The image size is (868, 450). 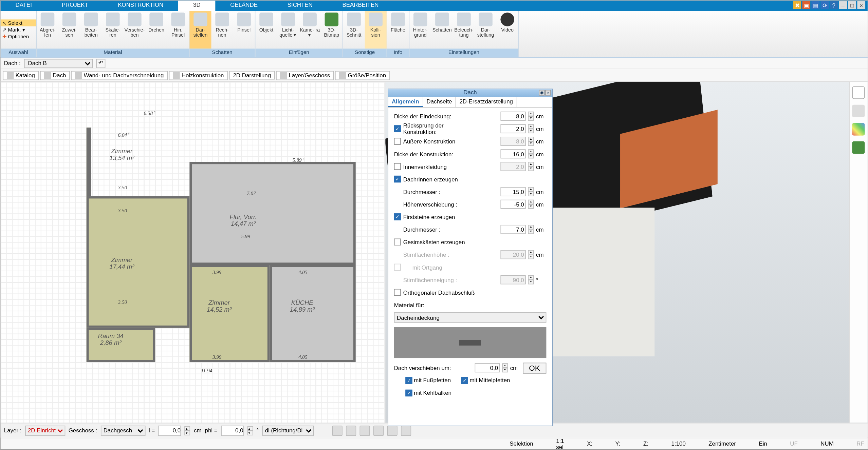 I want to click on verschieben-button: Verschie- ben, so click(x=134, y=30).